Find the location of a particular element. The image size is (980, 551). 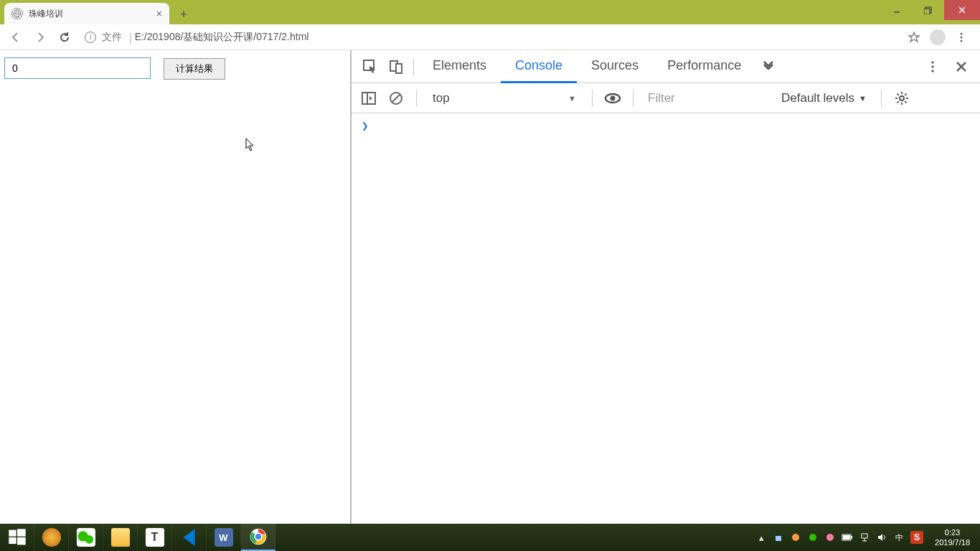

clear-console-button is located at coordinates (396, 98).